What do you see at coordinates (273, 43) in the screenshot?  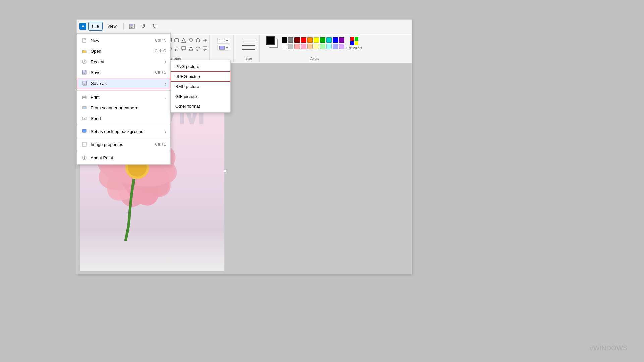 I see `color-selector` at bounding box center [273, 43].